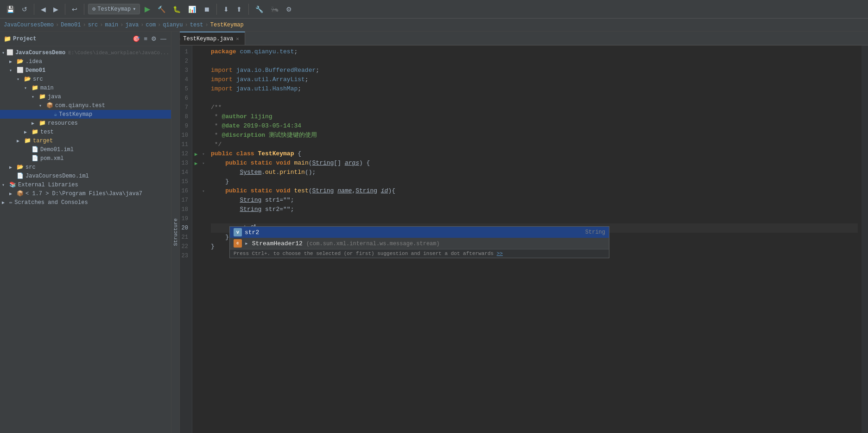 The width and height of the screenshot is (868, 433). What do you see at coordinates (203, 191) in the screenshot?
I see `fold-cell-16: ▾` at bounding box center [203, 191].